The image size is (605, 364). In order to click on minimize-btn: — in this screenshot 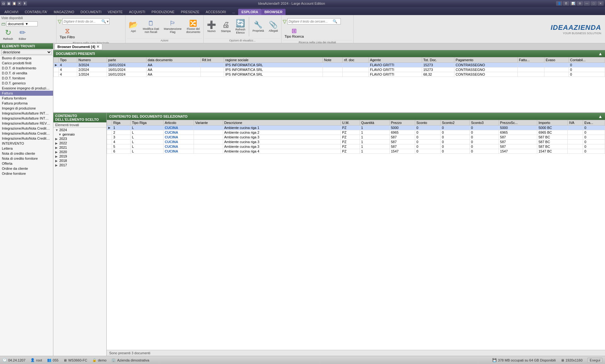, I will do `click(587, 3)`.